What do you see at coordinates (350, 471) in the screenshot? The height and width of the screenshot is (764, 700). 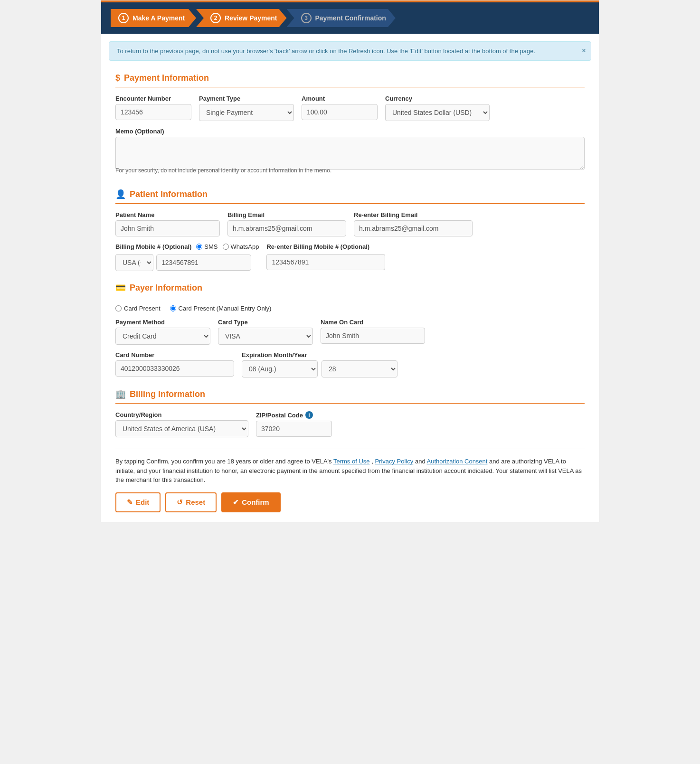 I see `legal-text: By tapping Confirm, you confirm you are …` at bounding box center [350, 471].